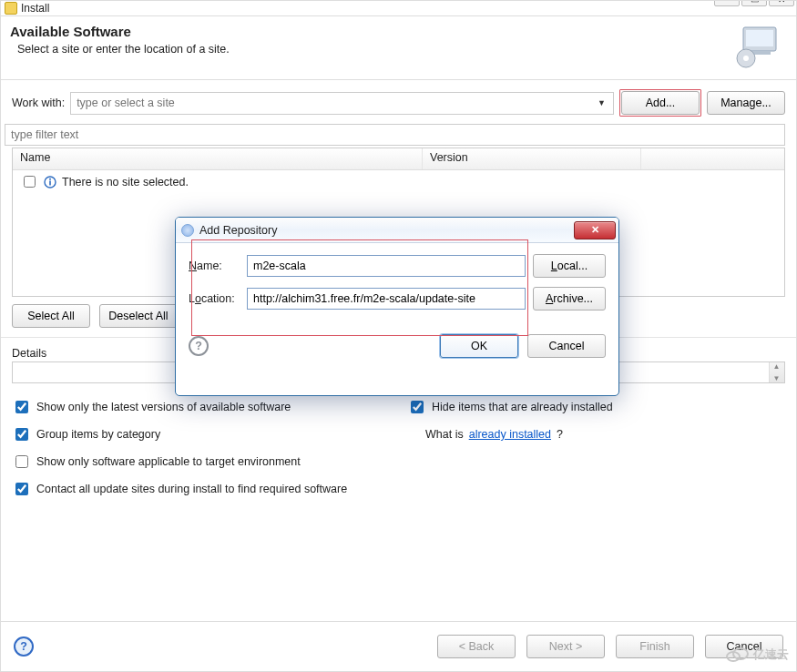 This screenshot has height=672, width=797. Describe the element at coordinates (771, 655) in the screenshot. I see `watermark-text: 亿速云` at that location.